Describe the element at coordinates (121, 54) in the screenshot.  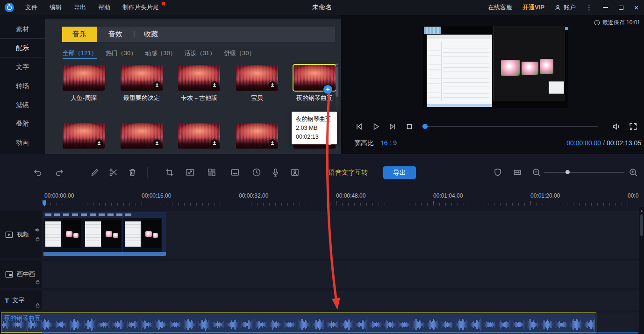
I see `filter-hot: 热门（30）` at that location.